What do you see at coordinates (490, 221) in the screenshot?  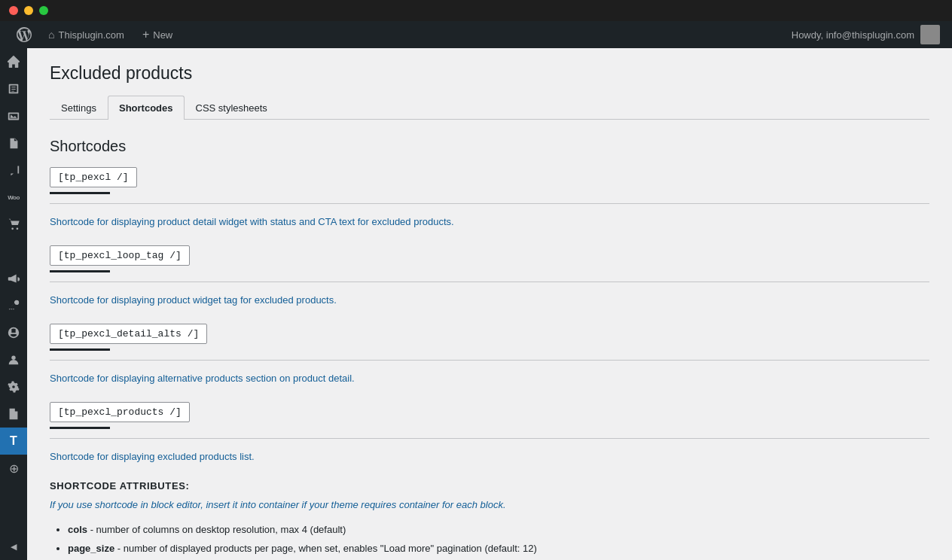 I see `shortcode-desc-1: Shortcode for displaying product detail …` at bounding box center [490, 221].